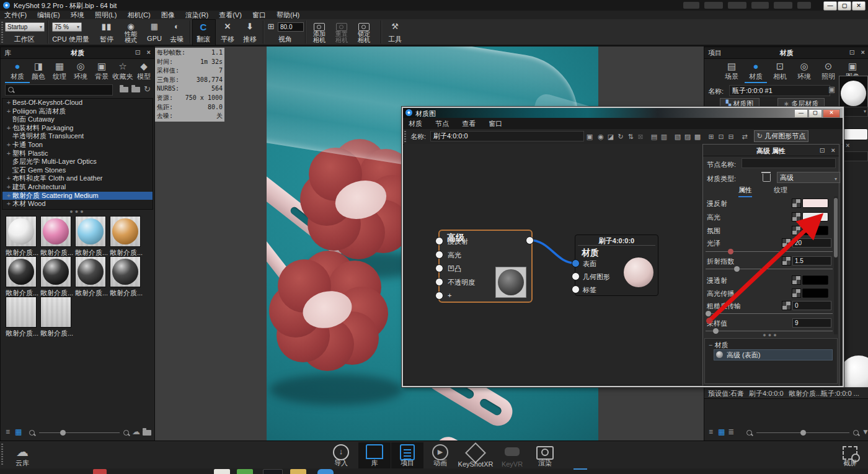  Describe the element at coordinates (745, 136) in the screenshot. I see `align-nodes-icon: ⇄` at that location.